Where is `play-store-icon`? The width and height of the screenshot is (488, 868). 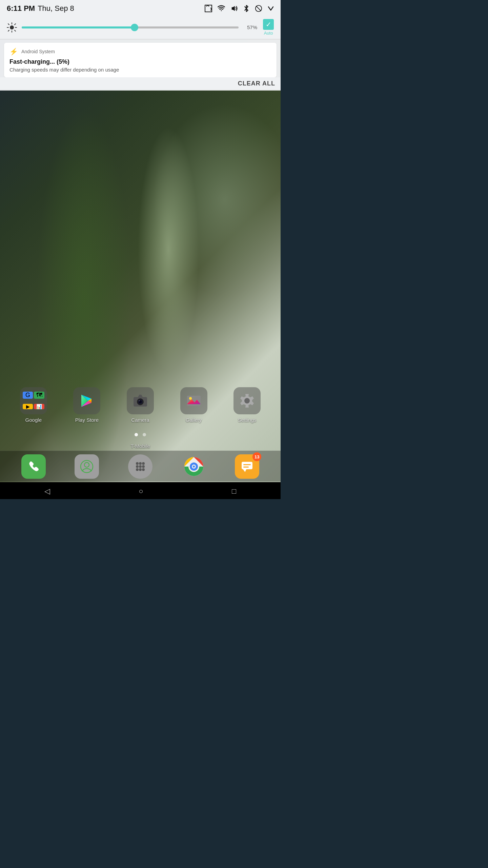
play-store-icon is located at coordinates (87, 401).